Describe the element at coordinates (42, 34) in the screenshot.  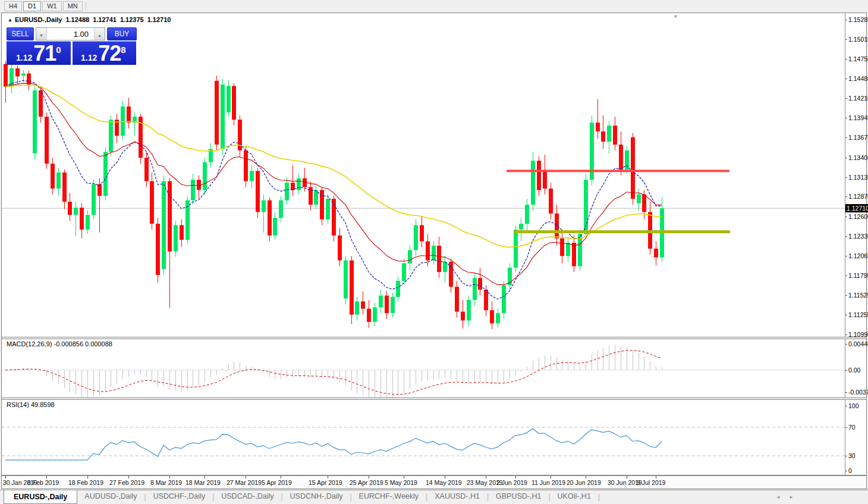
I see `volume-decrease-button: ▼` at that location.